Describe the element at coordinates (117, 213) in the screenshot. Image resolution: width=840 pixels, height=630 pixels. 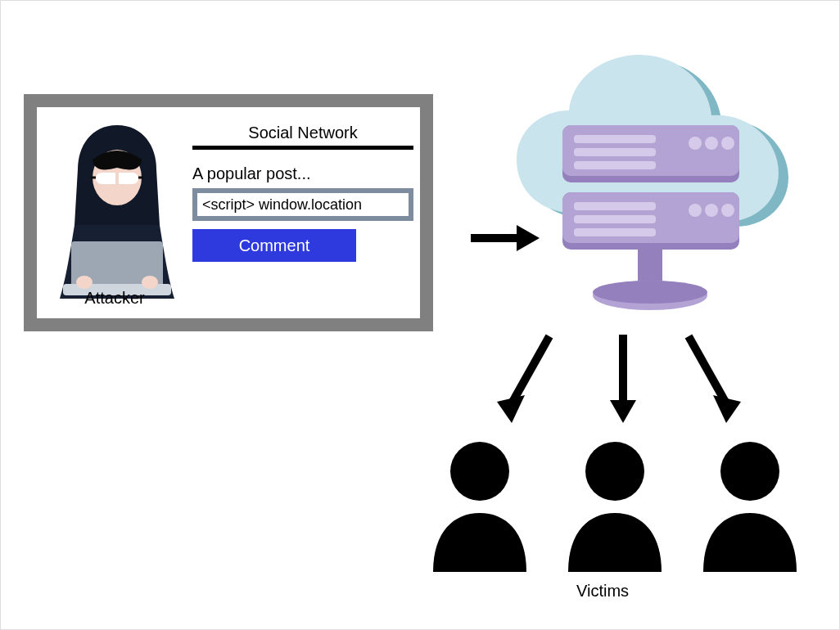
I see `hacker-icon` at that location.